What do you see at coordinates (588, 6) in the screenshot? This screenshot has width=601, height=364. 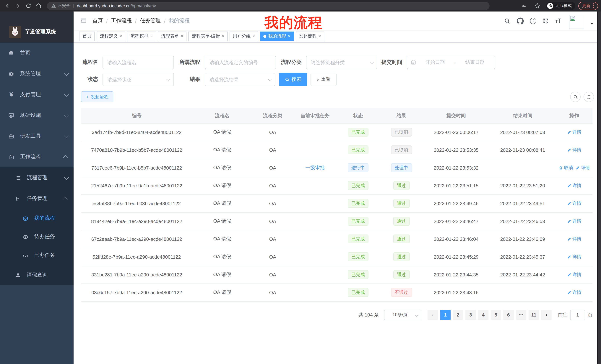 I see `chrome-update-button: 更新` at bounding box center [588, 6].